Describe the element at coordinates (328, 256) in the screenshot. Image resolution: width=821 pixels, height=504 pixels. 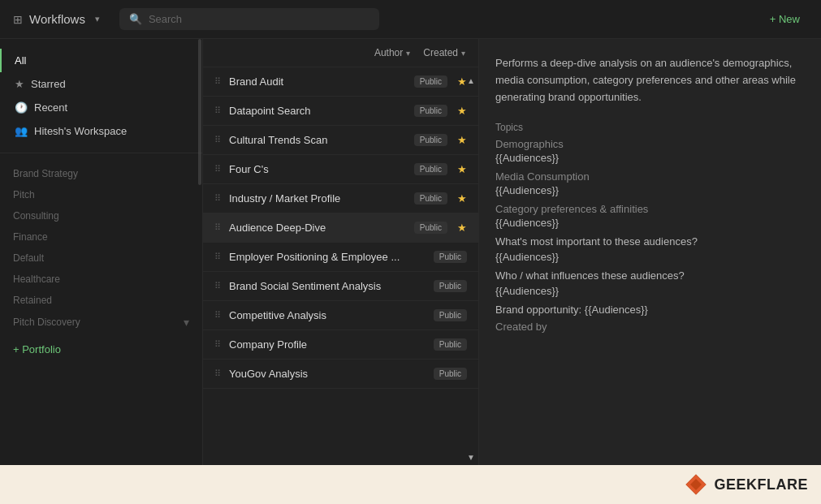
I see `workflow-name: Employer Positioning & Employee ...` at that location.